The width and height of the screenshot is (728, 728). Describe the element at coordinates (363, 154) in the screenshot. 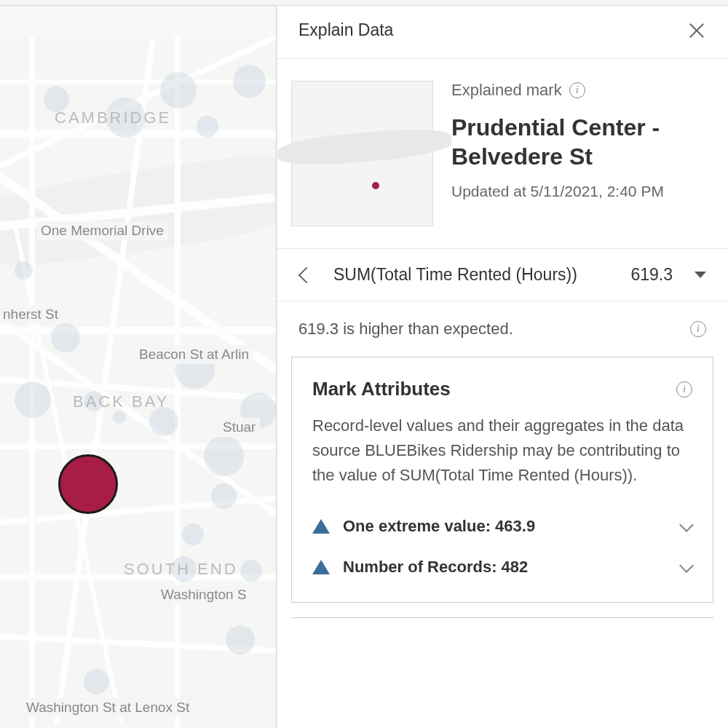

I see `mark-thumbnail` at that location.